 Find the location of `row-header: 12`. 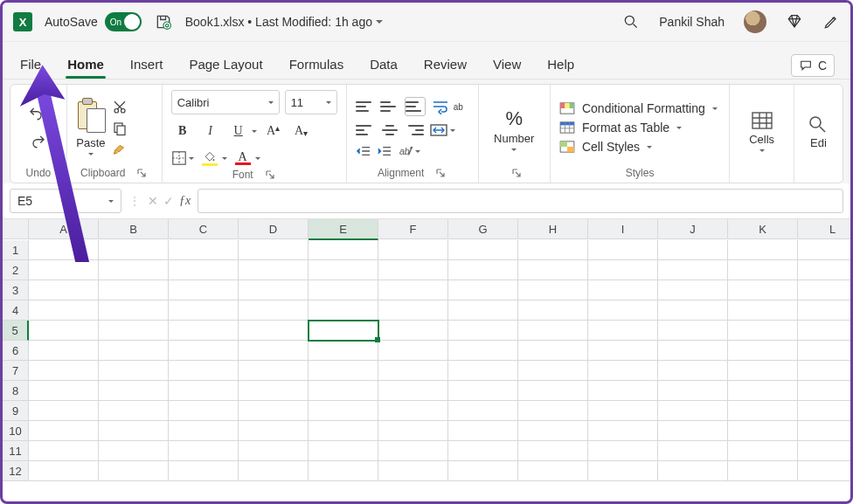

row-header: 12 is located at coordinates (16, 472).